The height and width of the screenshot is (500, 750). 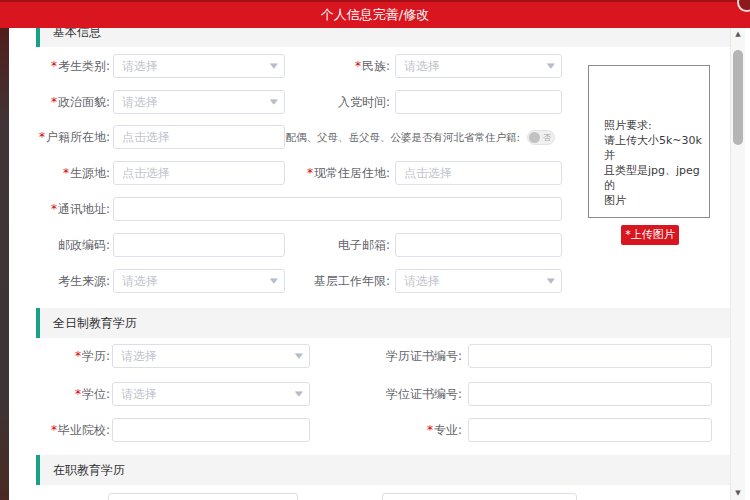 What do you see at coordinates (364, 102) in the screenshot?
I see `label-text: 入党时间:` at bounding box center [364, 102].